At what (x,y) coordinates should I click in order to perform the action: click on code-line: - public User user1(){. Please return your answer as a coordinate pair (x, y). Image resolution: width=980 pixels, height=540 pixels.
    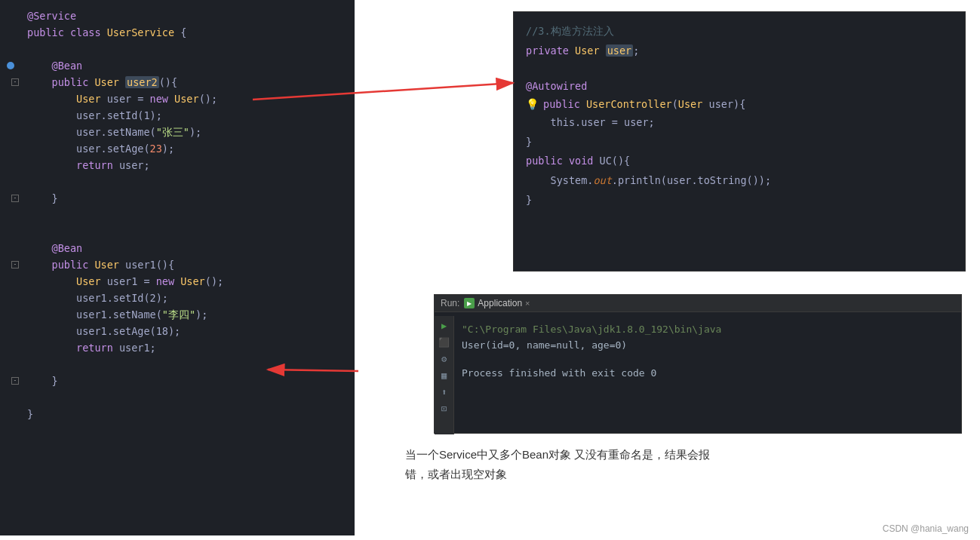
    Looking at the image, I should click on (177, 265).